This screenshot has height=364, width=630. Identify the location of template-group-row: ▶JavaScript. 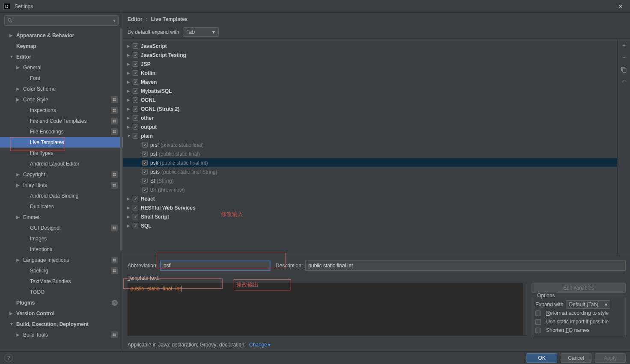
(370, 46).